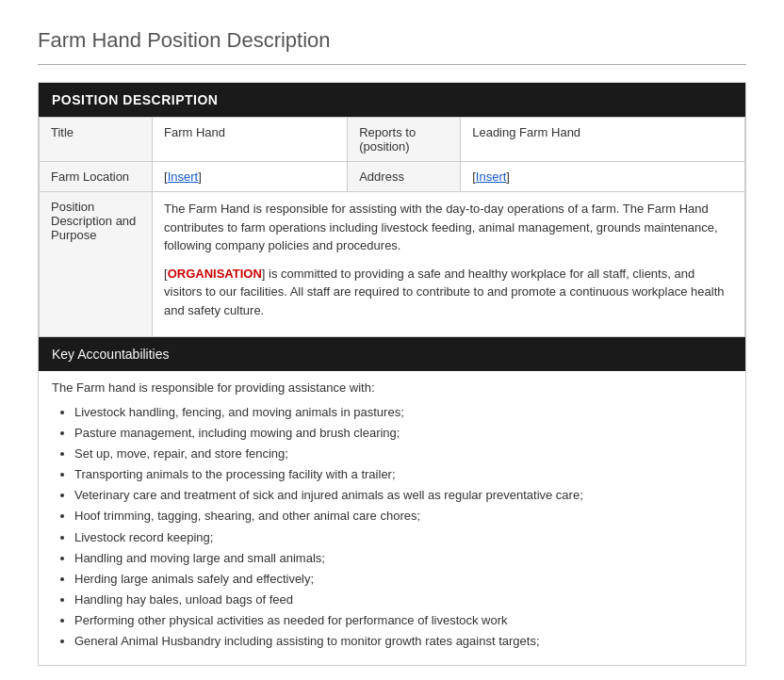  Describe the element at coordinates (403, 641) in the screenshot. I see `list-item: General Animal Husbandry including assis…` at that location.